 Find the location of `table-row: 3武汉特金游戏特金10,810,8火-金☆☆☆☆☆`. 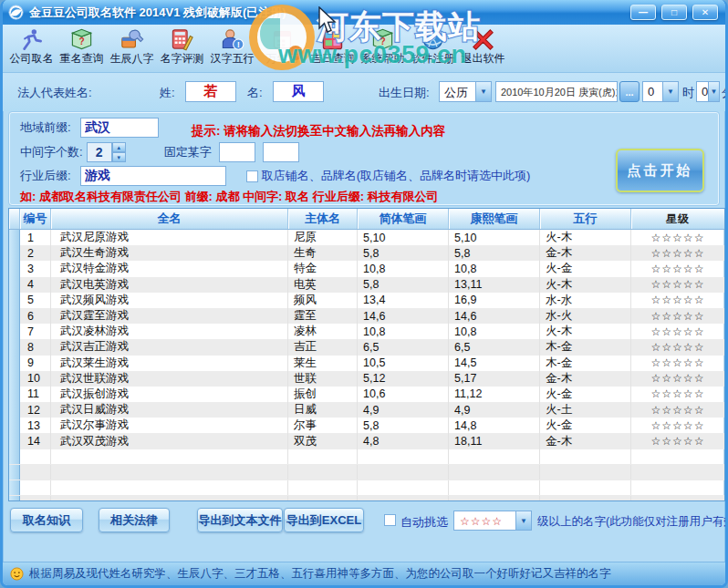

table-row: 3武汉特金游戏特金10,810,8火-金☆☆☆☆☆ is located at coordinates (367, 268).